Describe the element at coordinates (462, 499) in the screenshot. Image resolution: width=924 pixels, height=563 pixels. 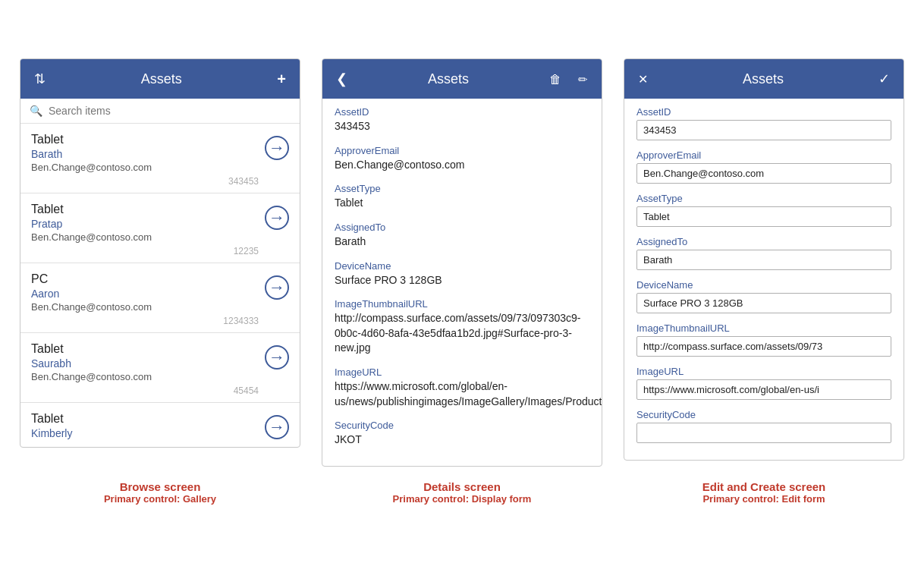
I see `details-label-sub: Primary control: Display form` at that location.